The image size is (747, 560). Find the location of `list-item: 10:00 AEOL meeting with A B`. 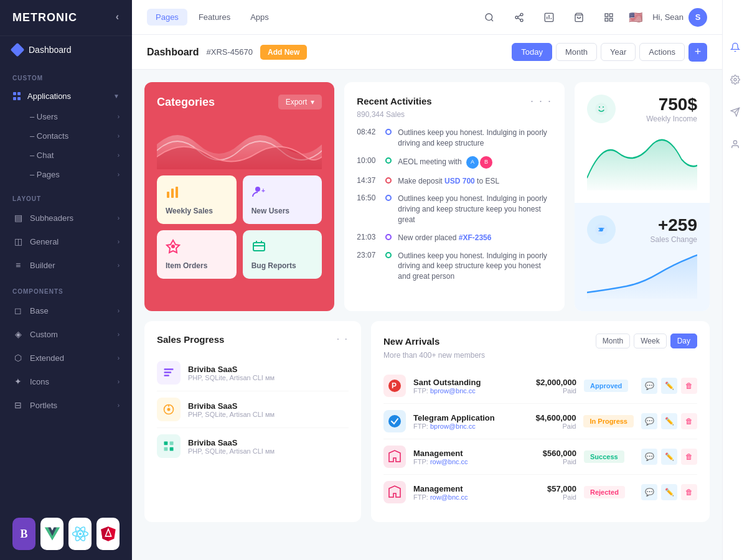

list-item: 10:00 AEOL meeting with A B is located at coordinates (454, 162).